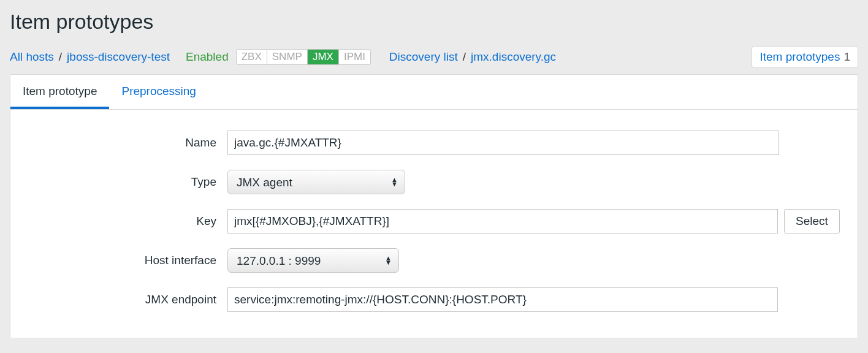  I want to click on label-jmx-endpoint: JMX endpoint, so click(126, 300).